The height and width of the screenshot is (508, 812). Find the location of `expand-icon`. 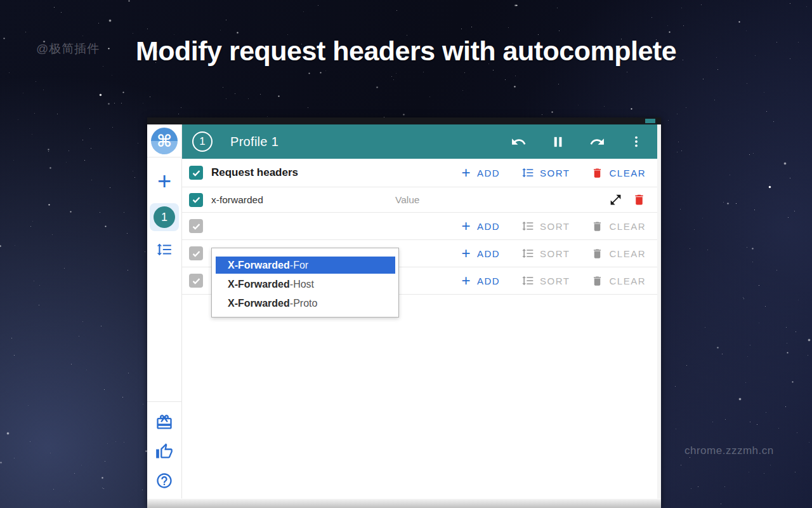

expand-icon is located at coordinates (615, 199).